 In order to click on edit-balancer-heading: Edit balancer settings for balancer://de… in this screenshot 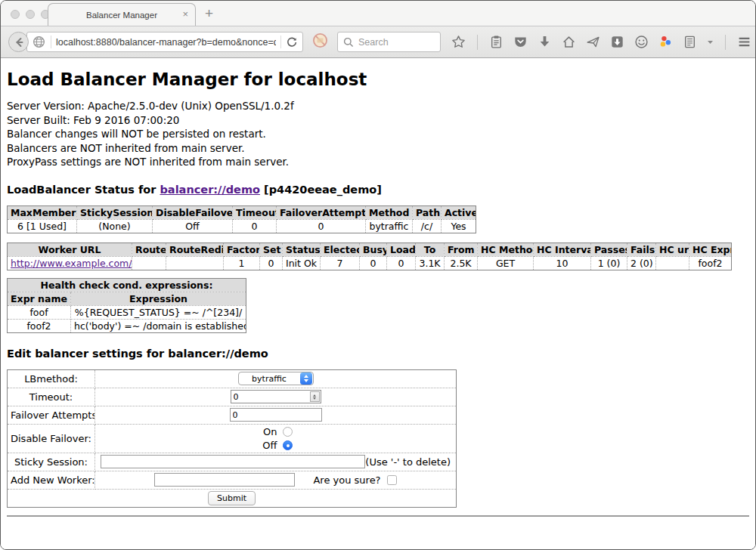, I will do `click(378, 354)`.